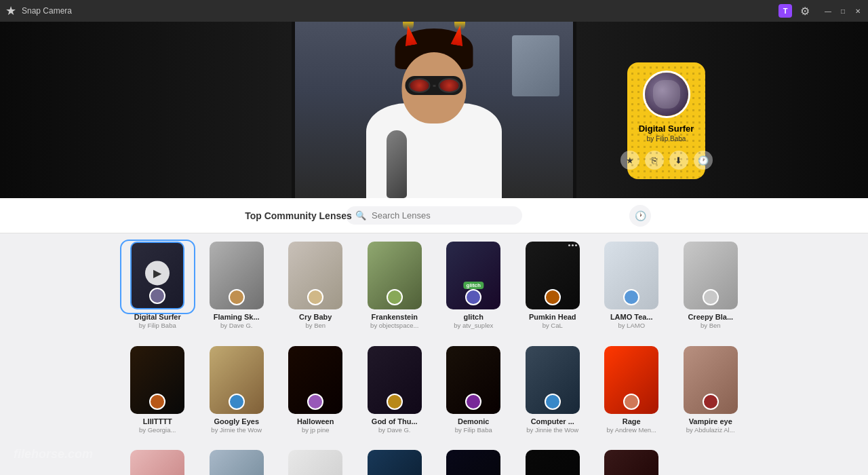  I want to click on lens-item-digital-surfer: ▶ Digital Surfer by Filip Baba, so click(157, 286).